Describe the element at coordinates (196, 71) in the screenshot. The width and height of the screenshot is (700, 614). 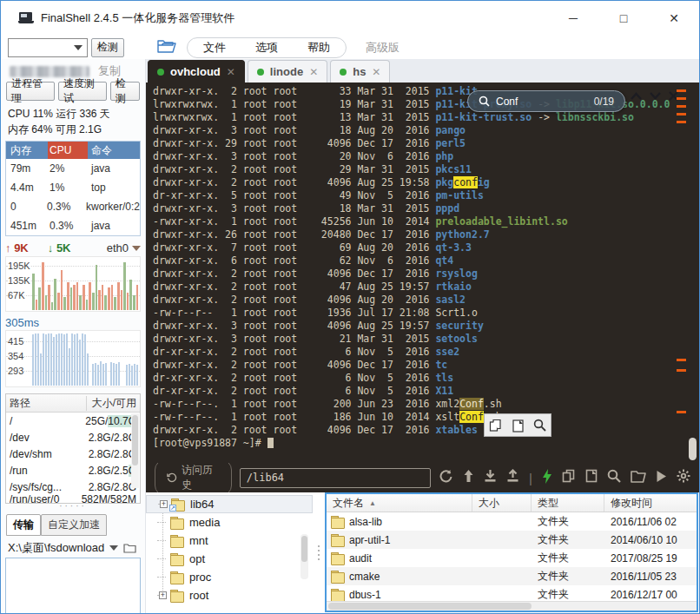
I see `terminal-tab-ovhcloud: ovhcloud✕` at that location.